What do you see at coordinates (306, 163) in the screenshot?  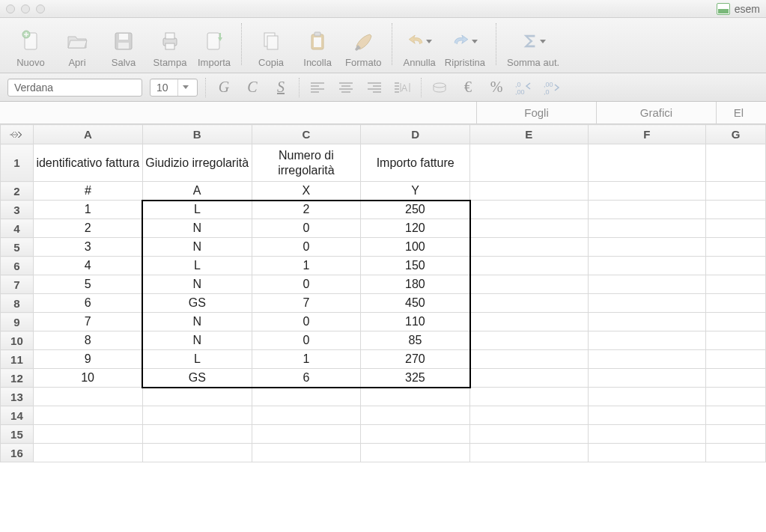 I see `cell: Numero di irregolarità` at bounding box center [306, 163].